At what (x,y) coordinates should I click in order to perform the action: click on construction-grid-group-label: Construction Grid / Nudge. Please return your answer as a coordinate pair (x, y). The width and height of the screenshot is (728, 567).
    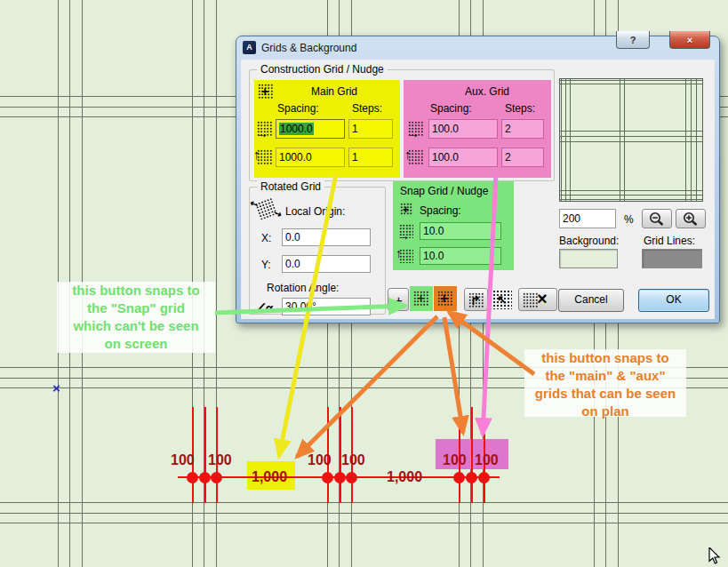
    Looking at the image, I should click on (322, 69).